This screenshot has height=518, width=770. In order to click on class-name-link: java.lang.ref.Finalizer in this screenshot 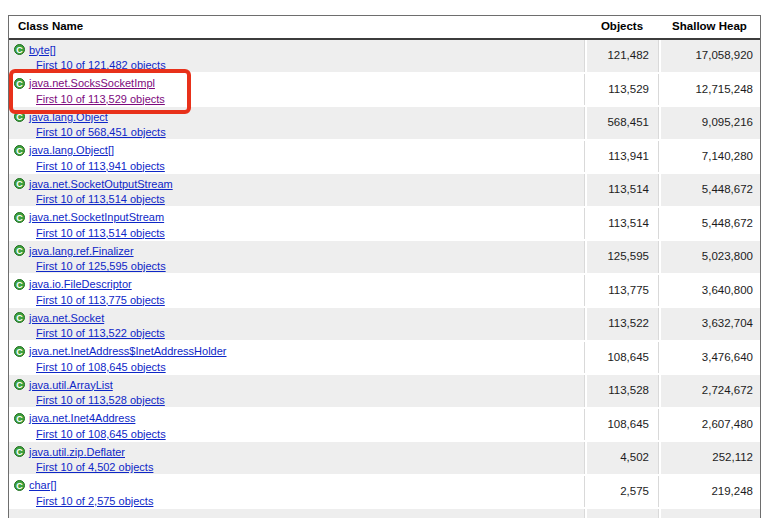, I will do `click(82, 251)`.